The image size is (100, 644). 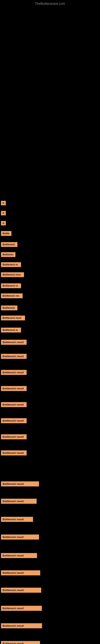 What do you see at coordinates (19, 556) in the screenshot?
I see `bottleneck-item-26: Bottleneck result` at bounding box center [19, 556].